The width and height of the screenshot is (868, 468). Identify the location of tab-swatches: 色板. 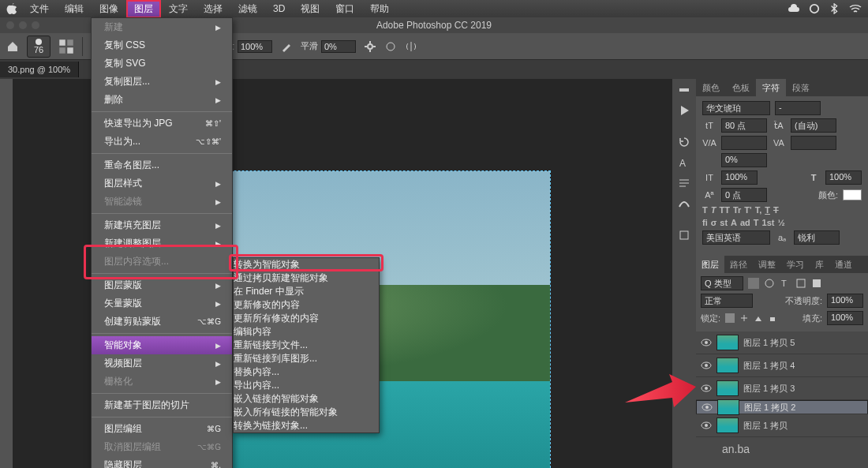
(741, 88).